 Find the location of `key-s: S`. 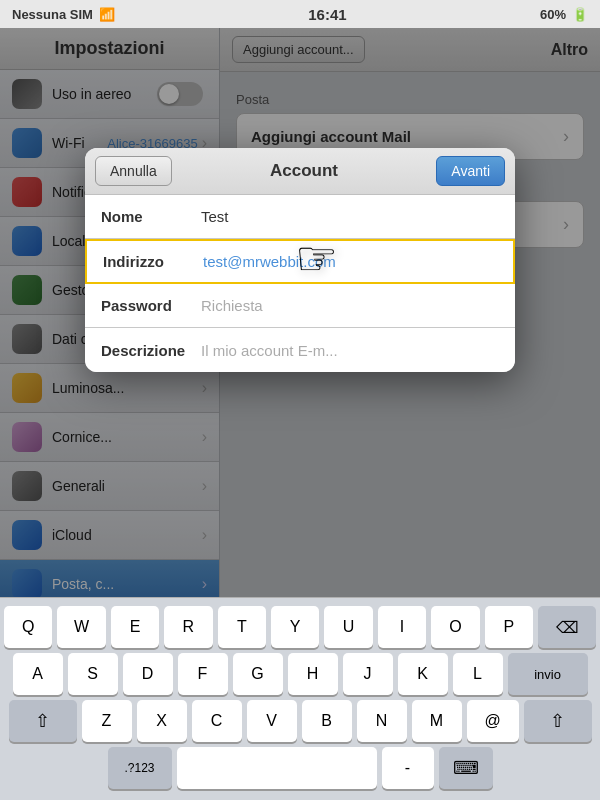

key-s: S is located at coordinates (93, 674).